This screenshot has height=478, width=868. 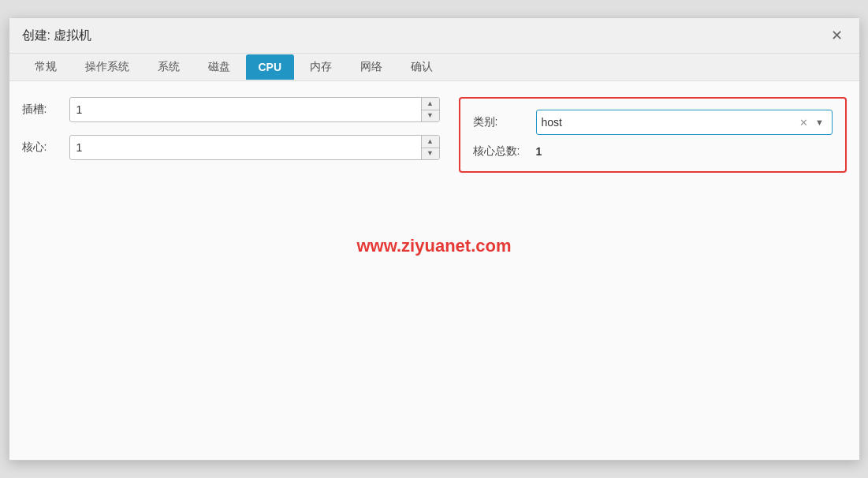 I want to click on socket-label: 插槽:, so click(x=46, y=110).